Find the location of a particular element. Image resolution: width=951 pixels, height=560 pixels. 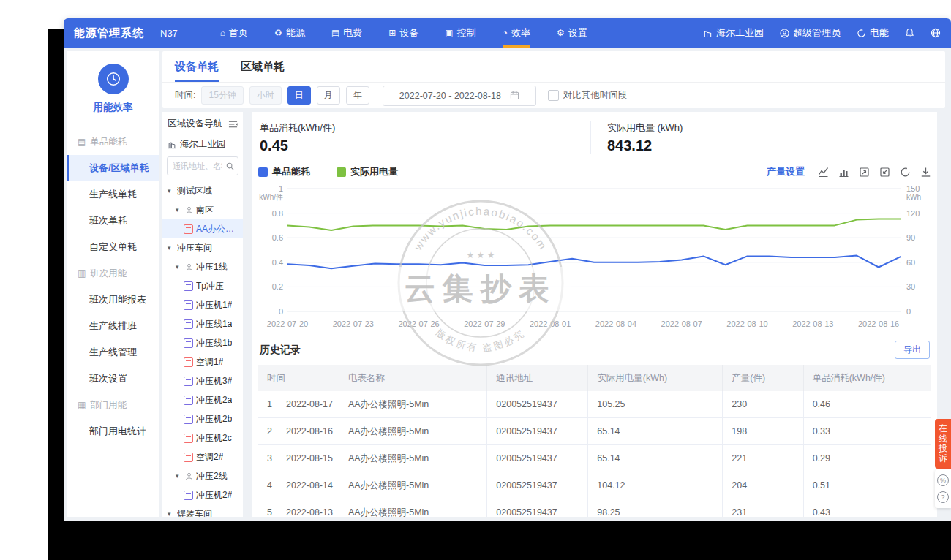

park-building-icon is located at coordinates (172, 145).